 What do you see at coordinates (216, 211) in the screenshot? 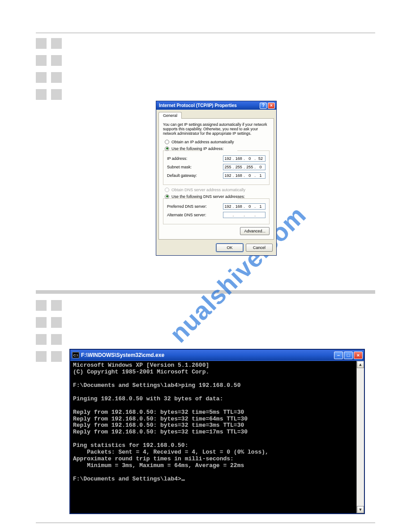
I see `dns-group: Preferred DNS server: 192. 168. 0. 1 Alt…` at bounding box center [216, 211].